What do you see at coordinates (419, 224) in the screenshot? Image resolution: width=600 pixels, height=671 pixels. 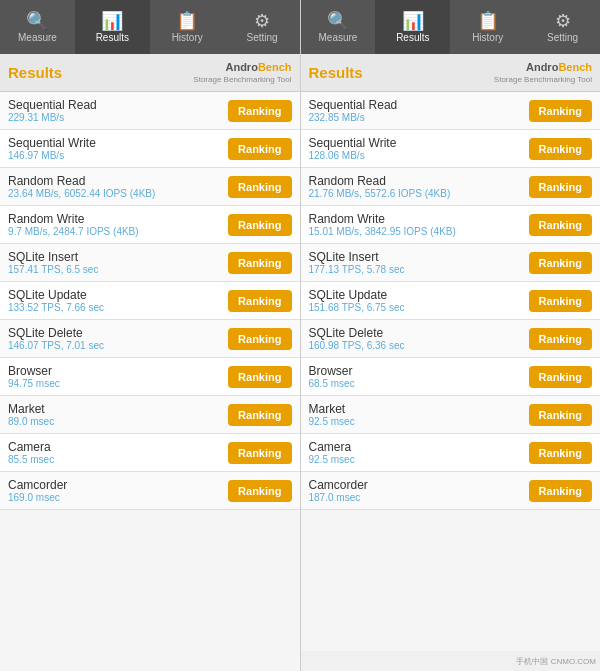 I see `result-info-3-right: Random Write15.01 MB/s, 3842.95 IOPS (4K…` at bounding box center [419, 224].